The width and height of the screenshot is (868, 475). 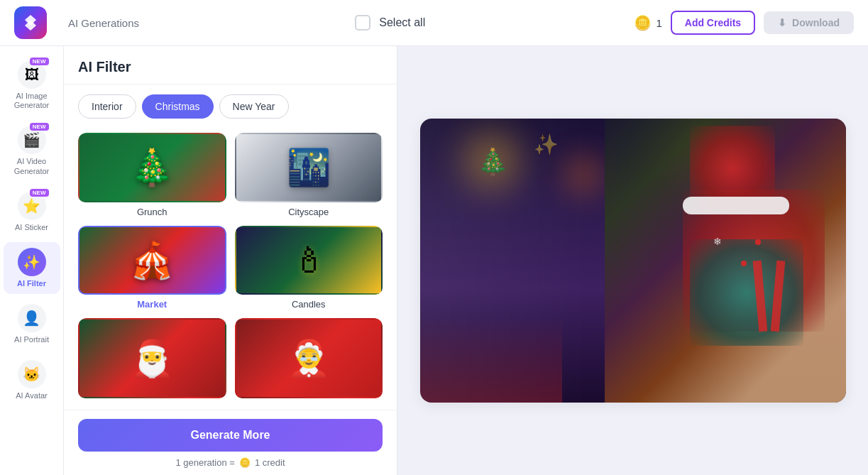 What do you see at coordinates (309, 261) in the screenshot?
I see `filter-image-candles: 🕯` at bounding box center [309, 261].